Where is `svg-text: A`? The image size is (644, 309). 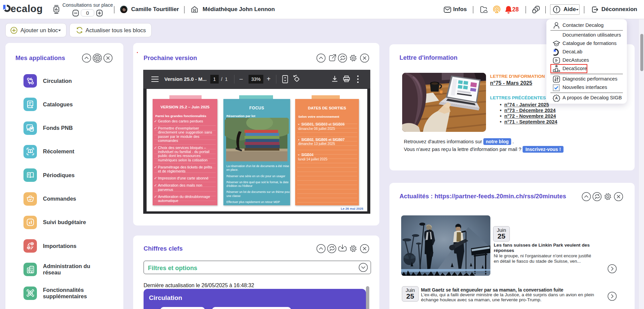 svg-text: A is located at coordinates (556, 98).